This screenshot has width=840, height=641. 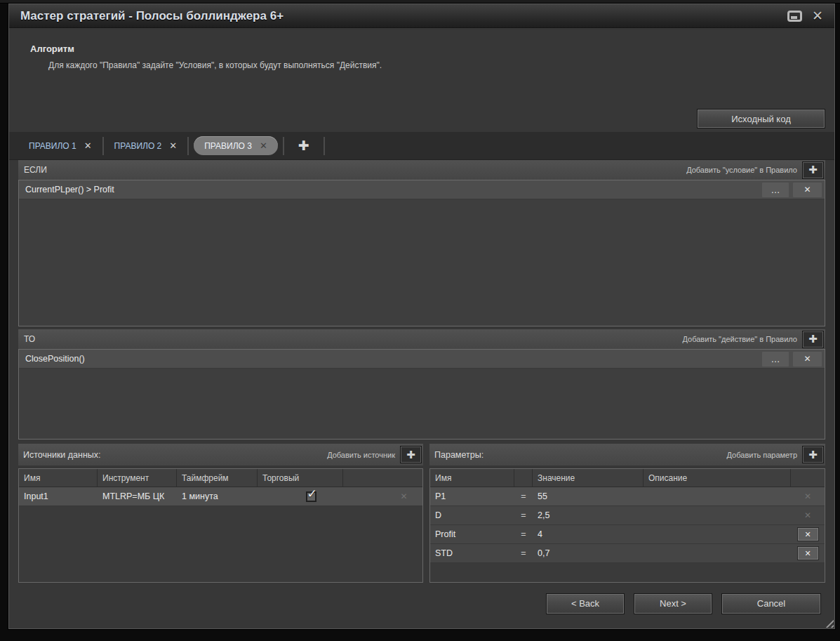 What do you see at coordinates (588, 515) in the screenshot?
I see `parameter-value: 2,5` at bounding box center [588, 515].